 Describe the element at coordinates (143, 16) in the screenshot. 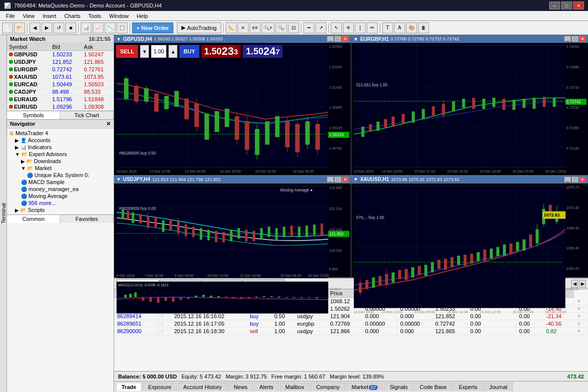

I see `menu-help: Help` at that location.